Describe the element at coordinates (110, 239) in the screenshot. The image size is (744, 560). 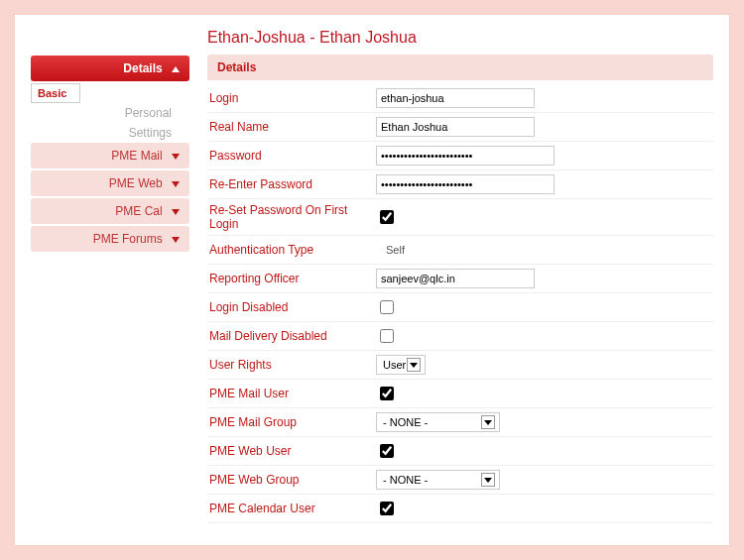
I see `sidebar-item-pme-forums: PME Forums` at that location.